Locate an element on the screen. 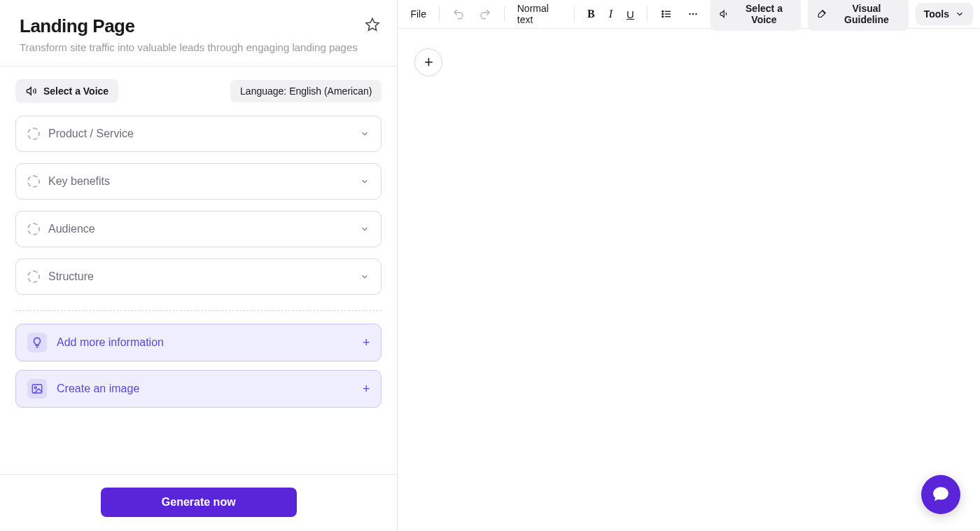  field-label: Audience is located at coordinates (71, 229).